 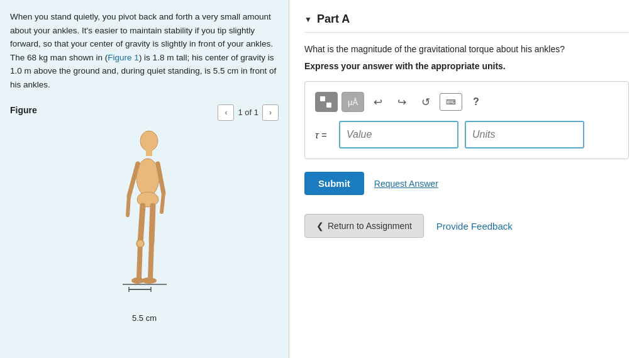 I want to click on problem-text: When you stand quietly, you pivot back a…, so click(x=145, y=51).